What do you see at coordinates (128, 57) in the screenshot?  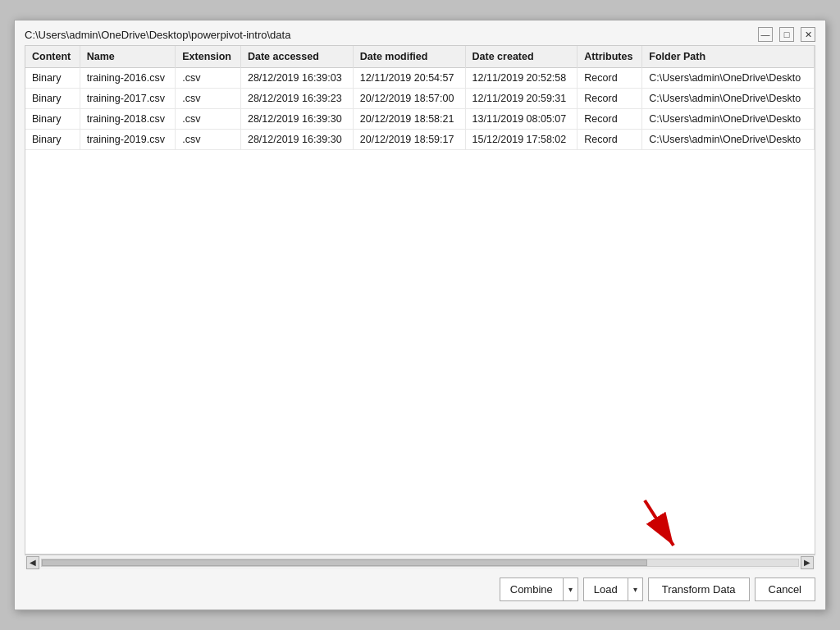 I see `col-header-name: Name` at bounding box center [128, 57].